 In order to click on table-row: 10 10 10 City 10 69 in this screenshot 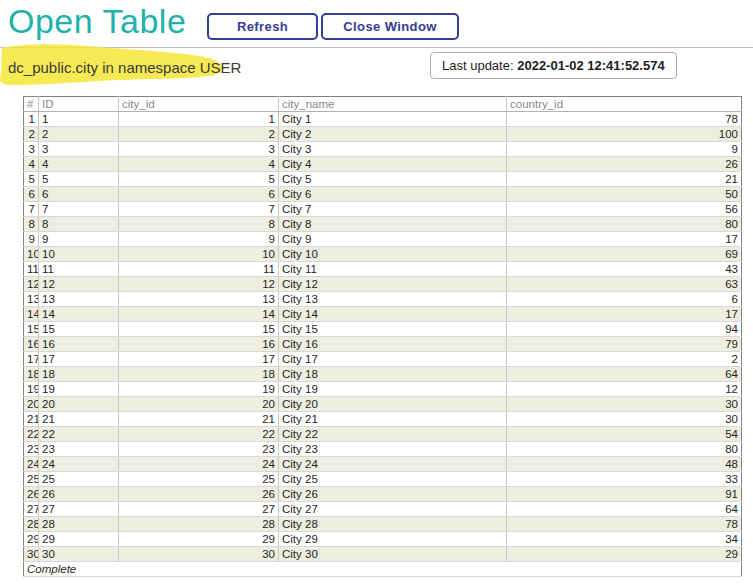, I will do `click(383, 254)`.